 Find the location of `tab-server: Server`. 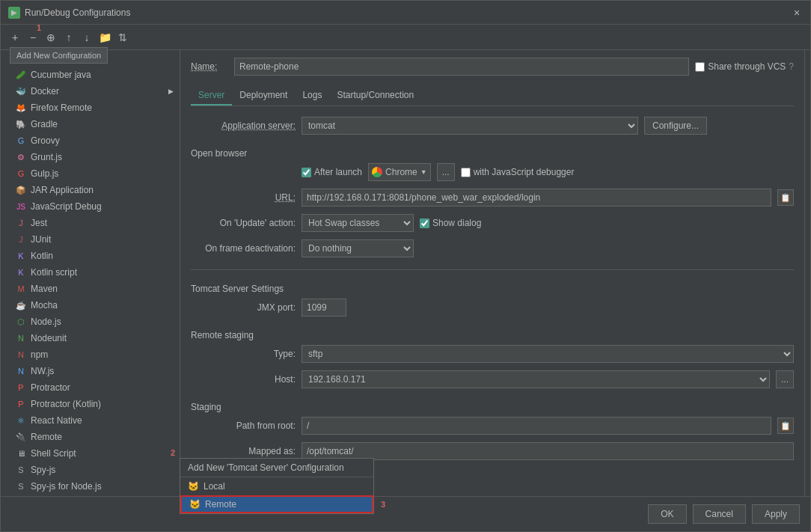

tab-server: Server is located at coordinates (211, 96).